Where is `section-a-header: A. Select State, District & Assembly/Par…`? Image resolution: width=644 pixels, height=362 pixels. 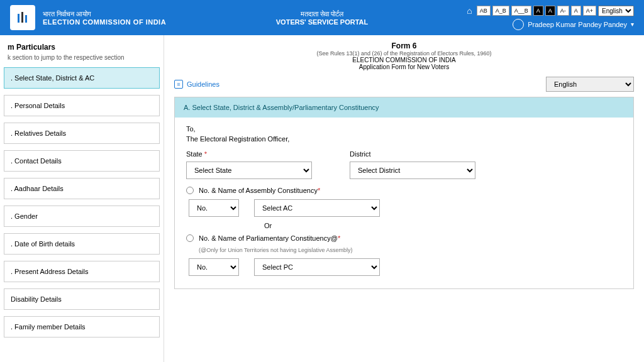 section-a-header: A. Select State, District & Assembly/Par… is located at coordinates (404, 107).